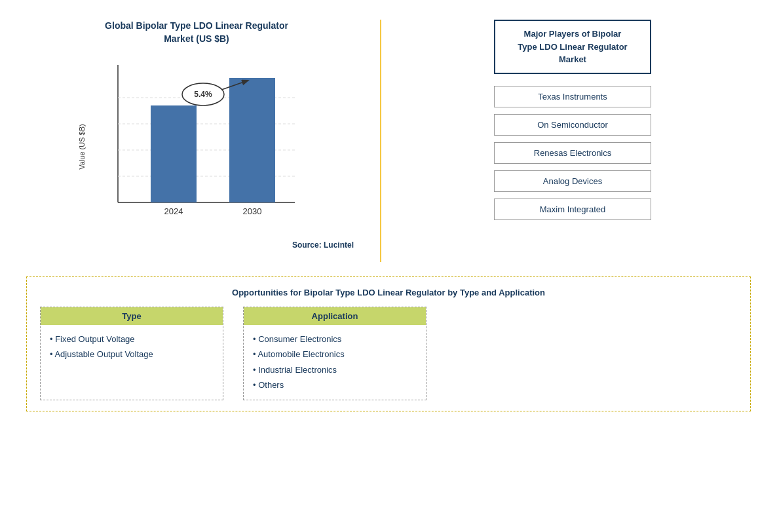  I want to click on player-item-0: Texas Instruments, so click(573, 97).